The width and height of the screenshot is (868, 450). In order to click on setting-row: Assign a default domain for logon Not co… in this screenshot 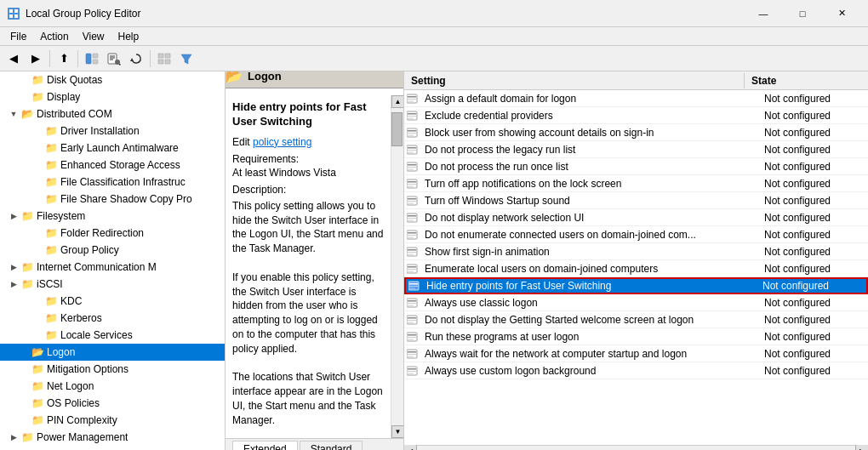, I will do `click(637, 99)`.